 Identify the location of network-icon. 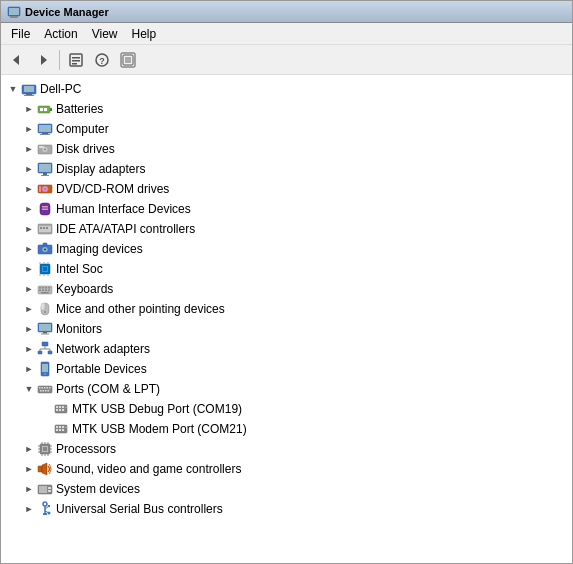
(45, 349).